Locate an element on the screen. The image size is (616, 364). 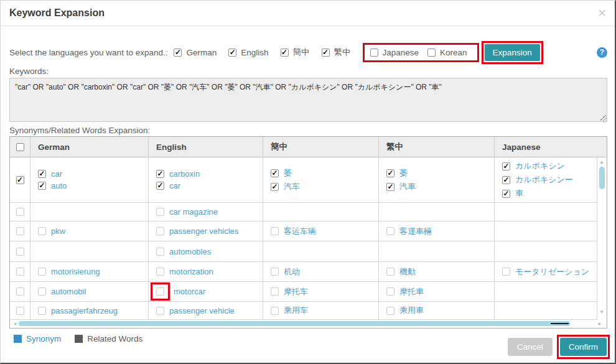
confirm-button: Confirm is located at coordinates (584, 347).